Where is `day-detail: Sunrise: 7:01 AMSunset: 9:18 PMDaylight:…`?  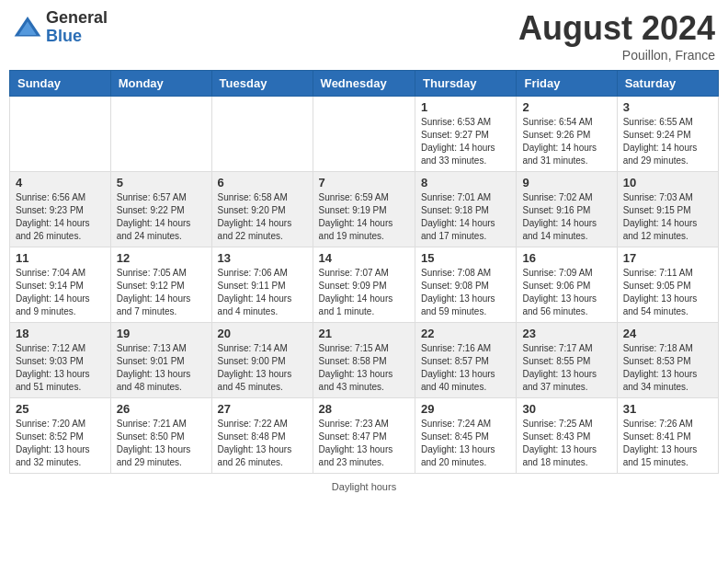
day-detail: Sunrise: 7:01 AMSunset: 9:18 PMDaylight:… is located at coordinates (465, 217).